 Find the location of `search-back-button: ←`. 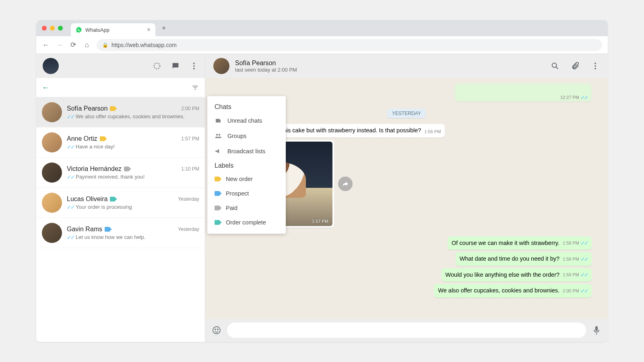

search-back-button: ← is located at coordinates (46, 88).